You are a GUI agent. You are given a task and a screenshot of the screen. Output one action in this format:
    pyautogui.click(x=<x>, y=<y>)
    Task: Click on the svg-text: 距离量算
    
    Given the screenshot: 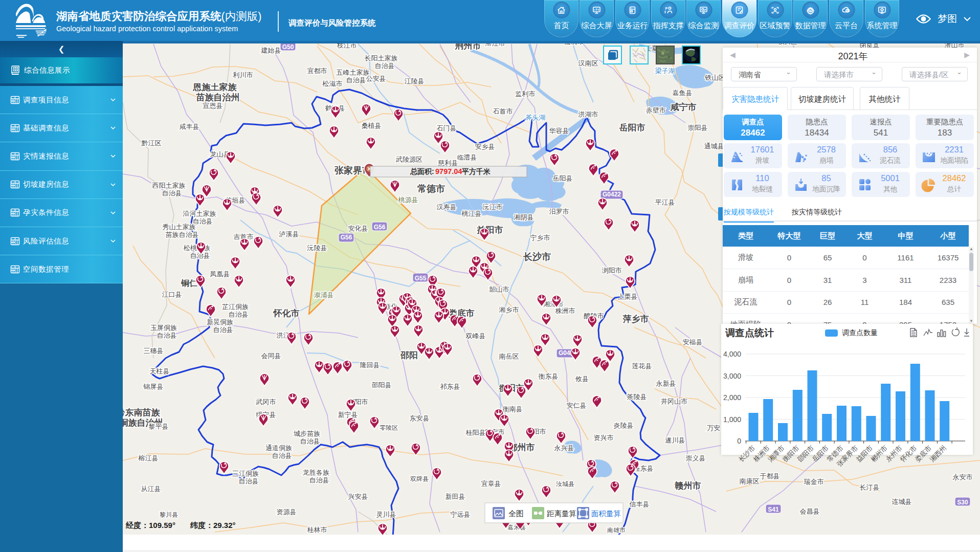 What is the action you would take?
    pyautogui.click(x=562, y=514)
    